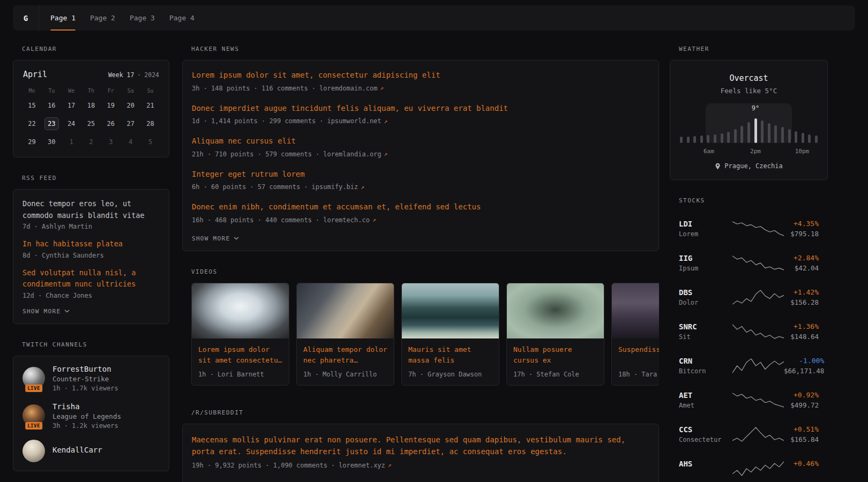  Describe the element at coordinates (421, 446) in the screenshot. I see `reddit-post-title: Maecenas mollis pulvinar erat non posuer…` at that location.